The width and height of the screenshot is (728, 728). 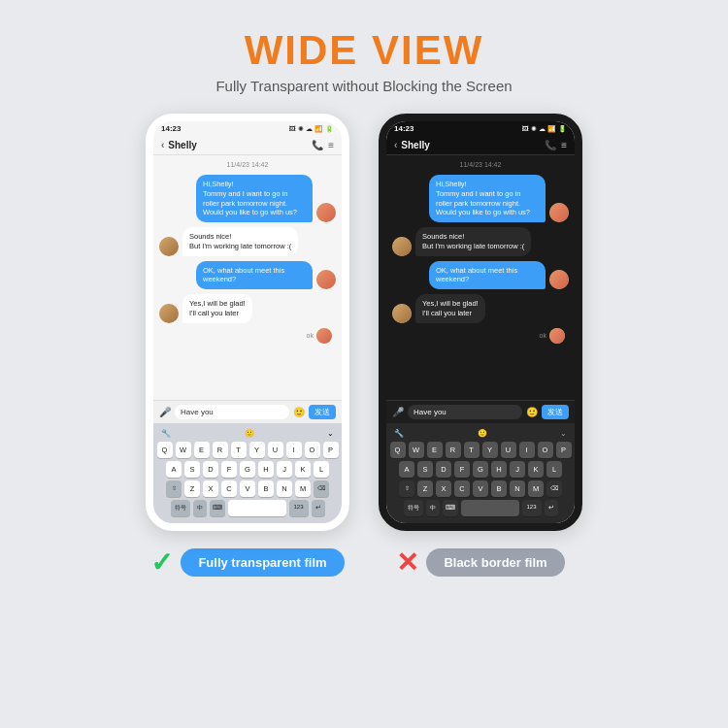 I want to click on key-y: Y, so click(x=257, y=450).